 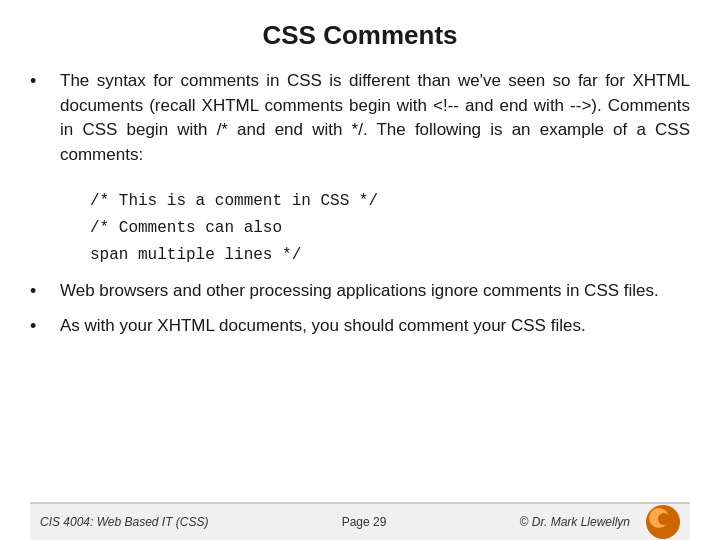 What do you see at coordinates (360, 36) in the screenshot?
I see `slide-title: CSS Comments` at bounding box center [360, 36].